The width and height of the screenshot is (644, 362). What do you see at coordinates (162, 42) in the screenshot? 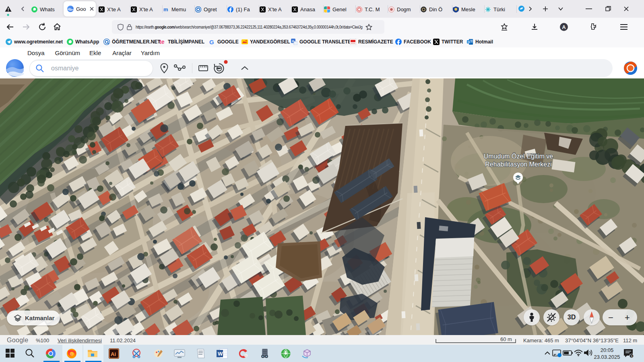
I see `svg-text: te` at bounding box center [162, 42].